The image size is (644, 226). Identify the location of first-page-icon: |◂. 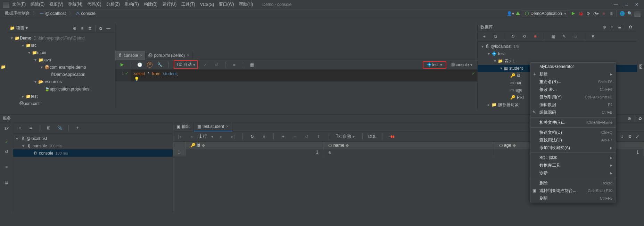
(180, 137).